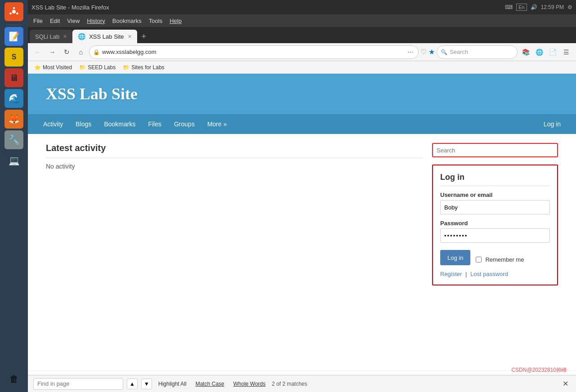 This screenshot has width=576, height=392. I want to click on taskbar-firefox-icon: 🦊, so click(14, 119).